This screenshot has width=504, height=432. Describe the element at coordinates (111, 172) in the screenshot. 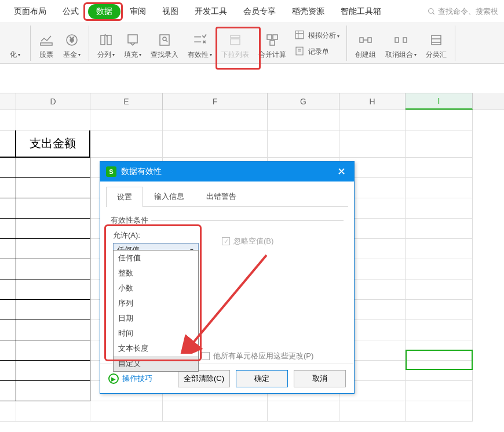

I see `app-icon: S` at that location.